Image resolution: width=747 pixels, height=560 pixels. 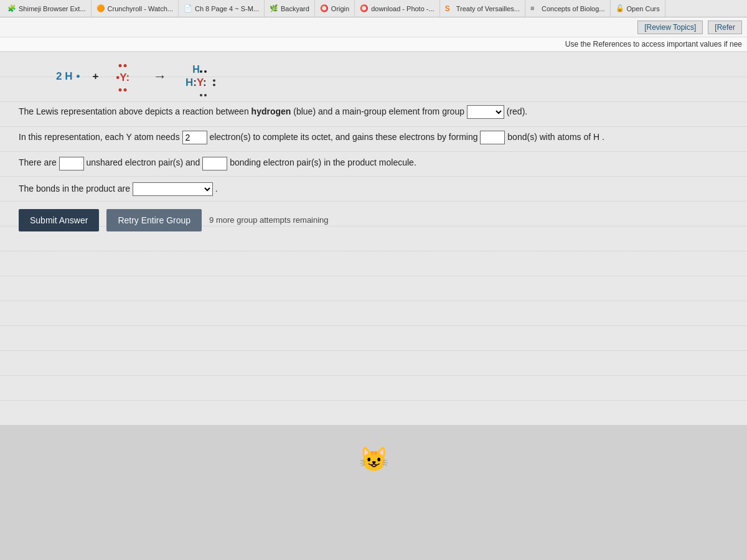 What do you see at coordinates (274, 9) in the screenshot?
I see `backyard-icon: 🌿` at bounding box center [274, 9].